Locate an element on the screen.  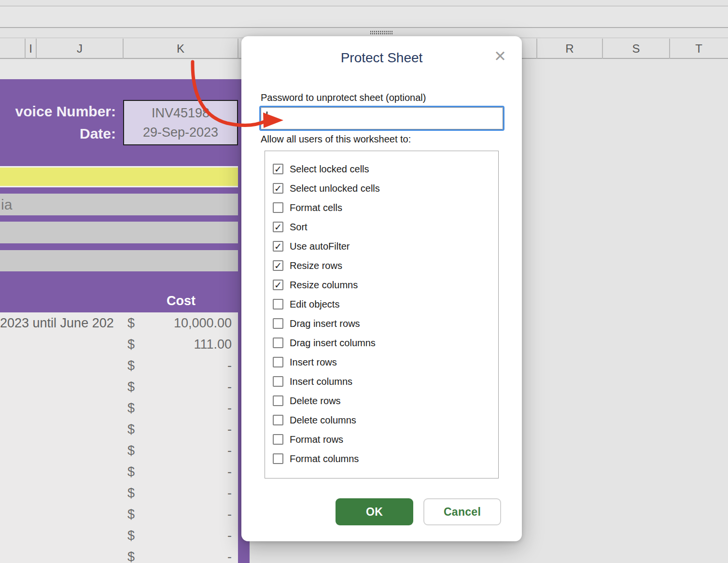
permission-label: Insert columns is located at coordinates (321, 381).